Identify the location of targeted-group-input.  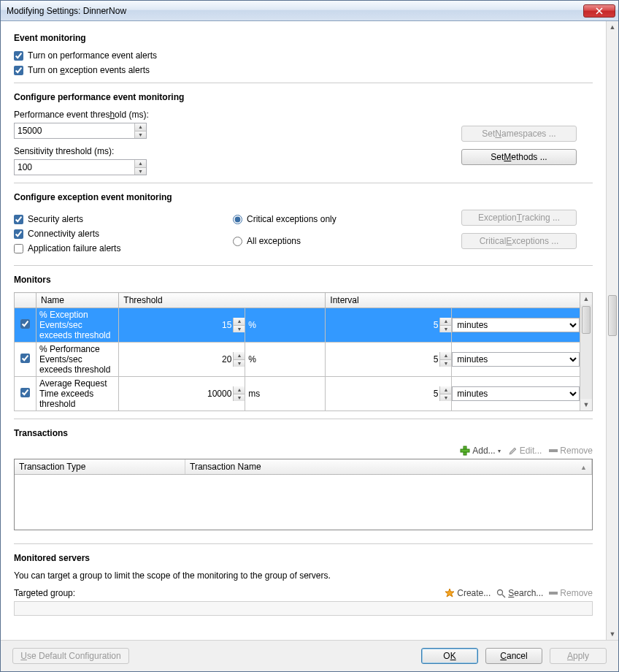
(304, 608).